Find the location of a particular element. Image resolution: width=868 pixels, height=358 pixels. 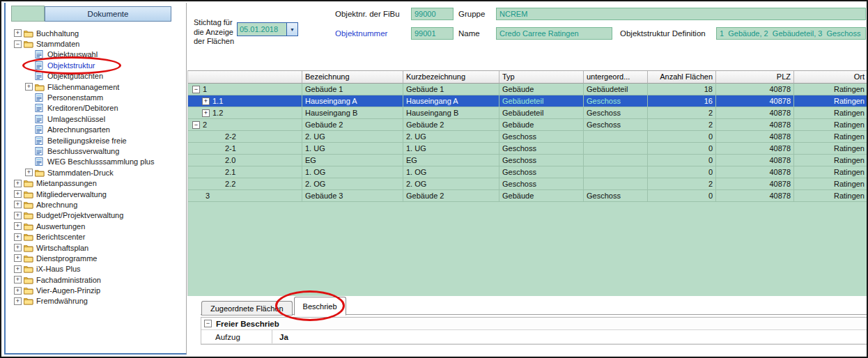

date-select: 05.01.2018 ▼ is located at coordinates (268, 29).